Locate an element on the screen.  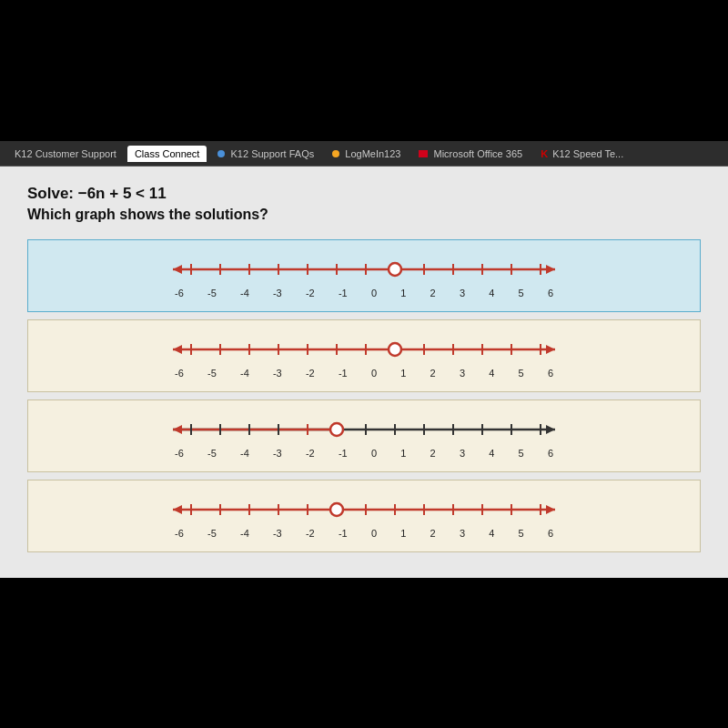
option-a-labels: -6-5-4-3-2-1 0123456 is located at coordinates (364, 293).